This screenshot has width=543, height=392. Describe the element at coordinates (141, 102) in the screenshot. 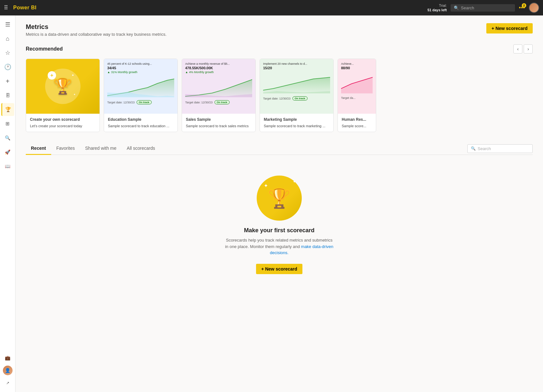

I see `edu-target-row: Target date: 12/30/23 On track` at that location.